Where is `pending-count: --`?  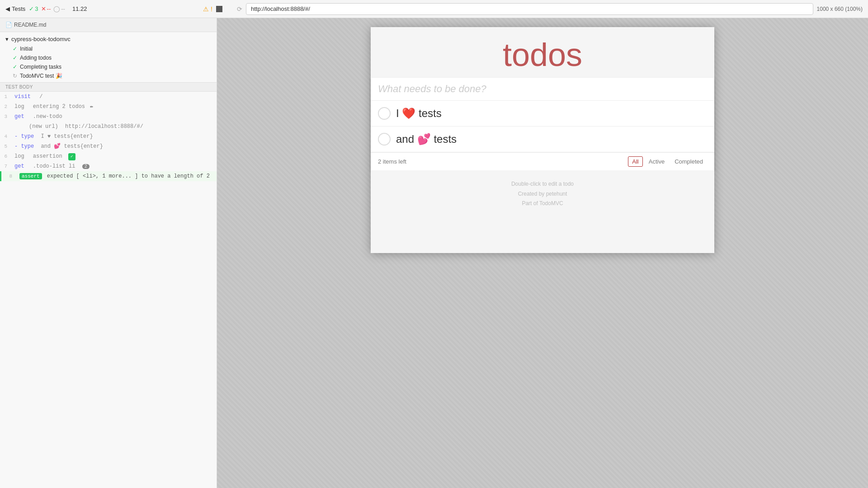 pending-count: -- is located at coordinates (63, 9).